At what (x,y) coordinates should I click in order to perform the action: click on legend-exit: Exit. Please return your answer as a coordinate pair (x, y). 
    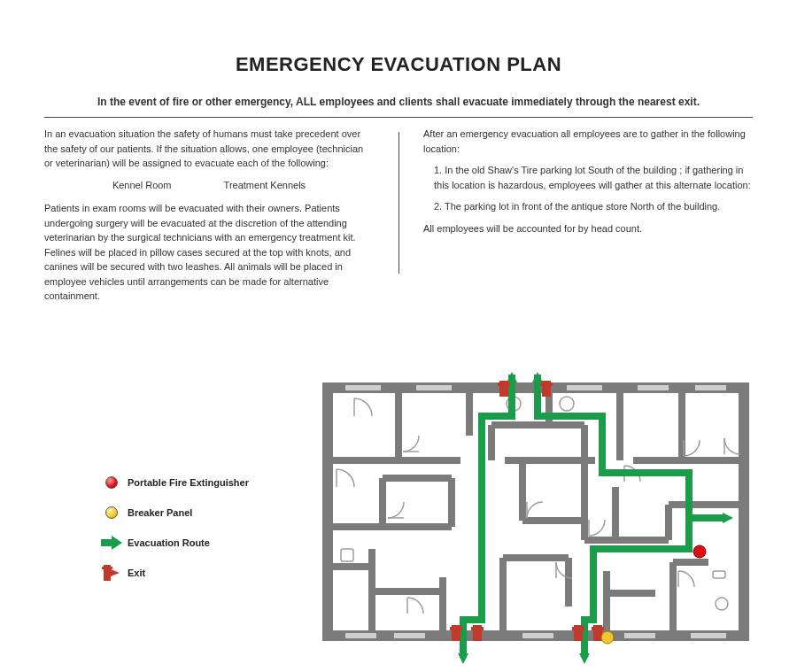
    Looking at the image, I should click on (136, 573).